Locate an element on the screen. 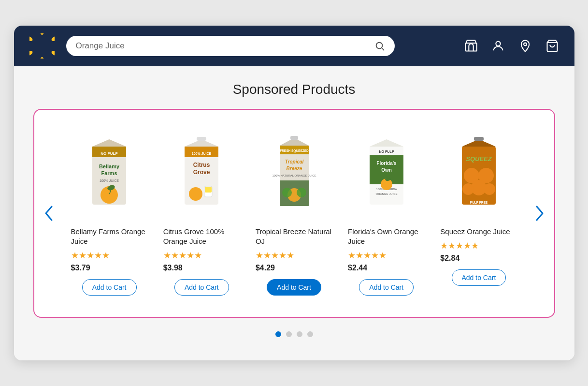 Image resolution: width=588 pixels, height=386 pixels. location-icon is located at coordinates (525, 46).